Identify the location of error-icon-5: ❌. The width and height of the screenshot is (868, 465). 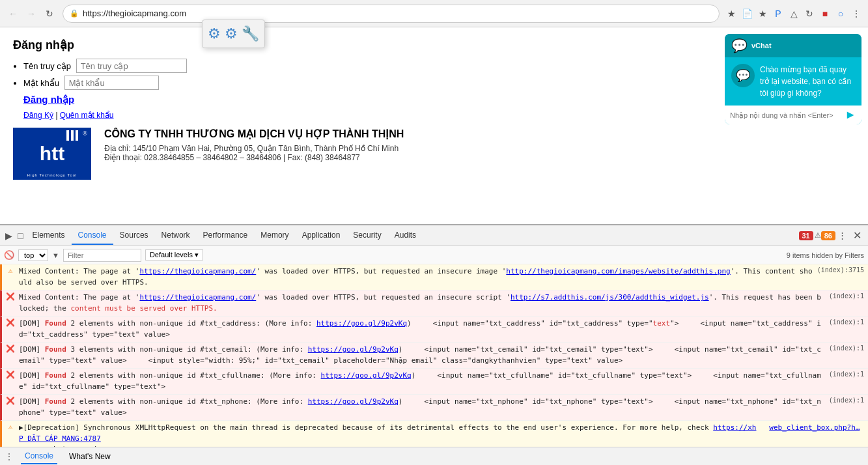
(10, 375).